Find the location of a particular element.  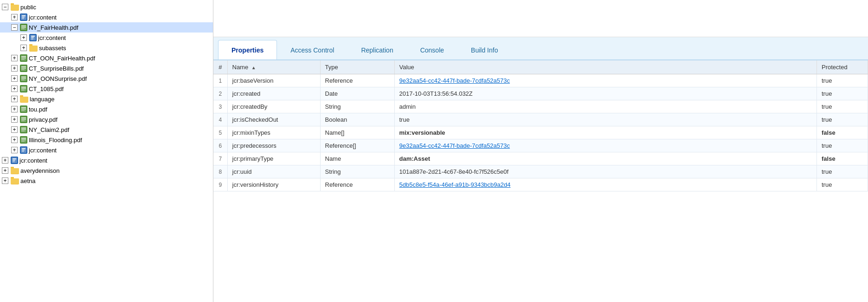

top-bar is located at coordinates (541, 19).